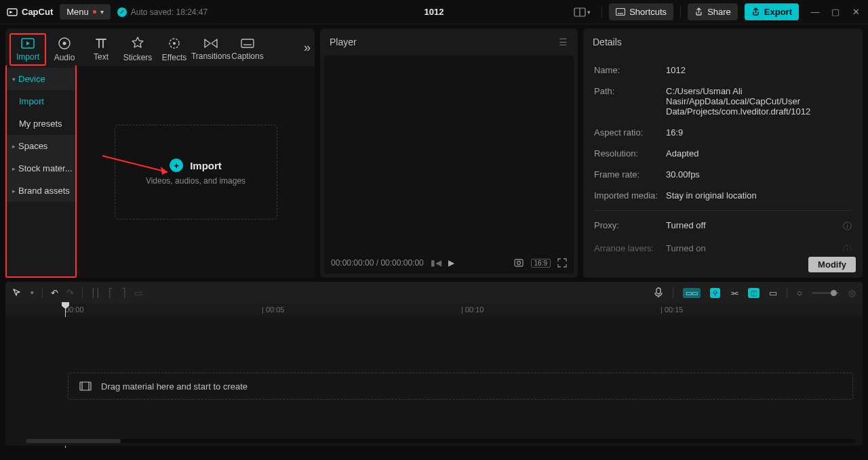 The width and height of the screenshot is (868, 460). I want to click on minimize-button: —, so click(815, 12).